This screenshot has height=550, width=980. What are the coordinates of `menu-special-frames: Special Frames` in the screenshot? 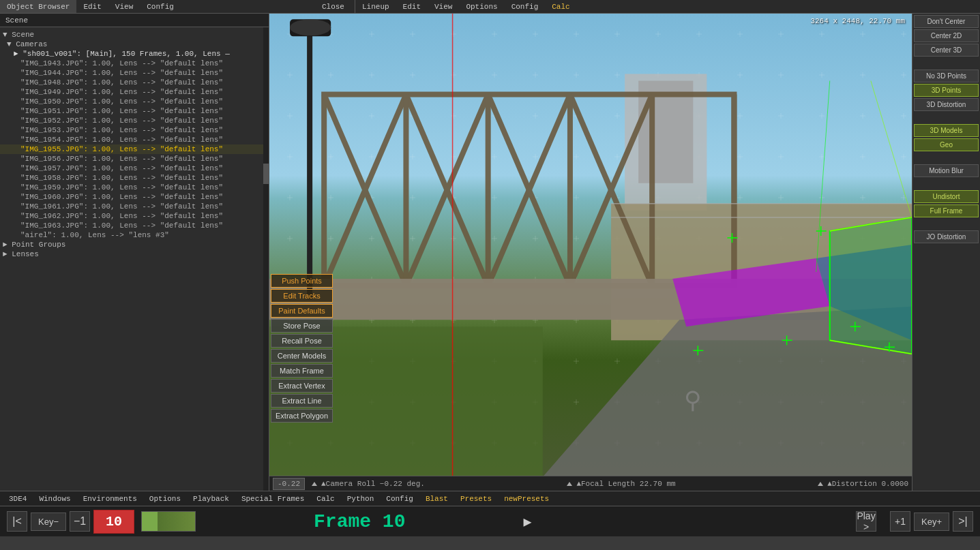 It's located at (273, 499).